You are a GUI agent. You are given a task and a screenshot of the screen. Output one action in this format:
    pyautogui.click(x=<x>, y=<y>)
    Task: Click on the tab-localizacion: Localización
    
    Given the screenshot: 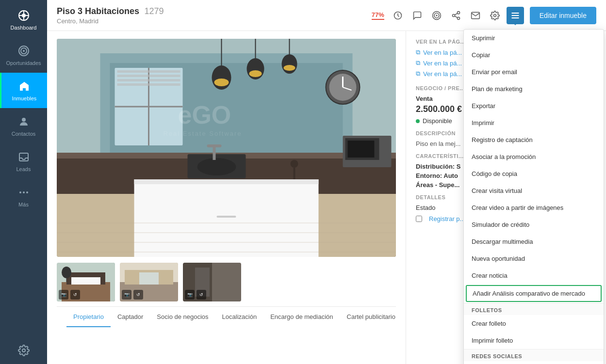 What is the action you would take?
    pyautogui.click(x=240, y=317)
    